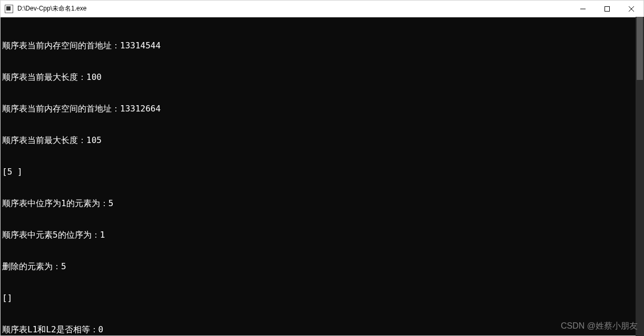  Describe the element at coordinates (640, 48) in the screenshot. I see `scrollbar-thumb` at that location.